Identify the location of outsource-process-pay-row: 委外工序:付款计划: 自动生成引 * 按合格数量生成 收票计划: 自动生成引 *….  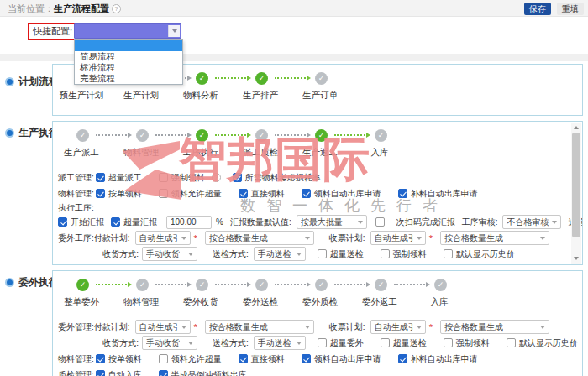
(318, 238).